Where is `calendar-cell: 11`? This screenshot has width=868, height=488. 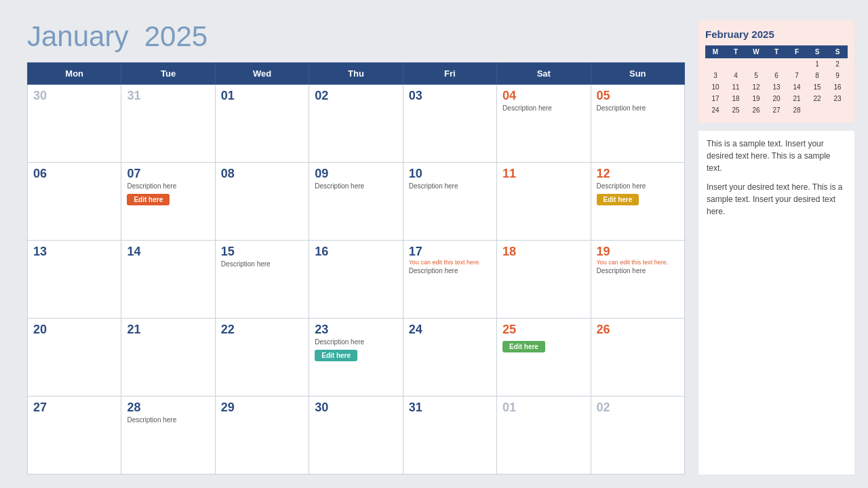 calendar-cell: 11 is located at coordinates (544, 202).